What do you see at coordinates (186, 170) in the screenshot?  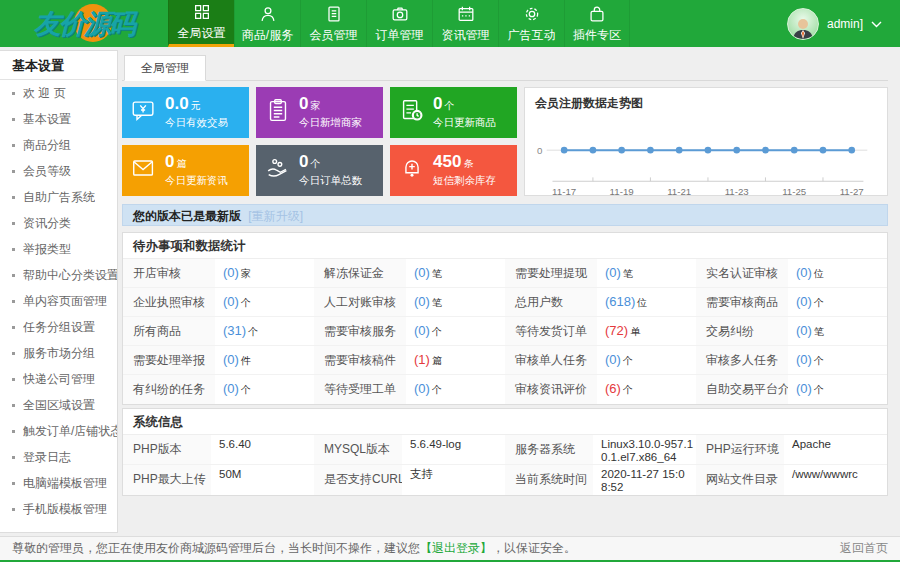 I see `card-updated-news: 0篇 今日更新资讯` at bounding box center [186, 170].